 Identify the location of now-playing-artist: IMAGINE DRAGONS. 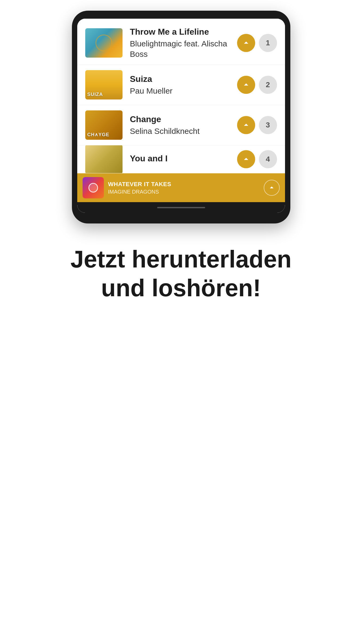
(184, 192).